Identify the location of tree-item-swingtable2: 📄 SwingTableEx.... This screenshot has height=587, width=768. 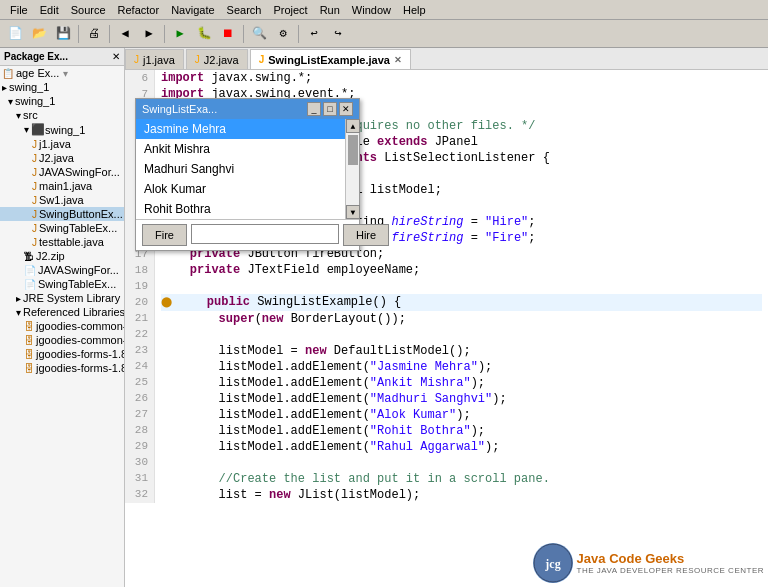
(62, 284).